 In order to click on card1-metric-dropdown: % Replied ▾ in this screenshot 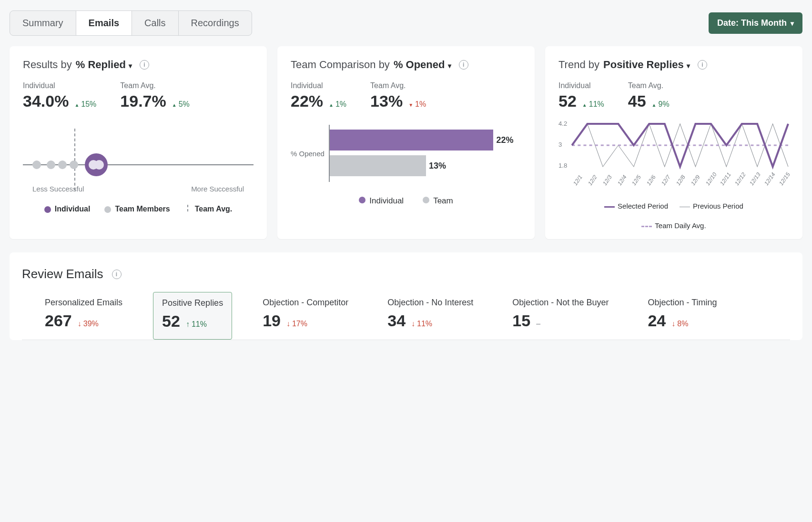, I will do `click(104, 65)`.